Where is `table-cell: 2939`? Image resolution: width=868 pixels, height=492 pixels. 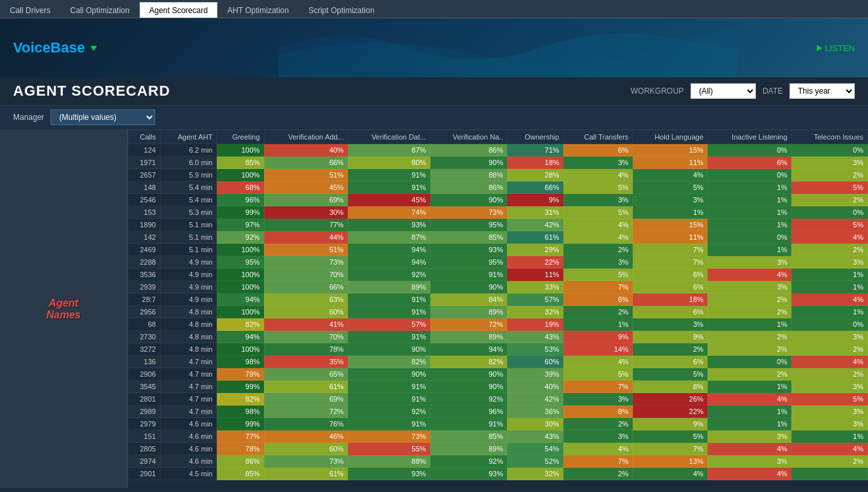 table-cell: 2939 is located at coordinates (144, 287).